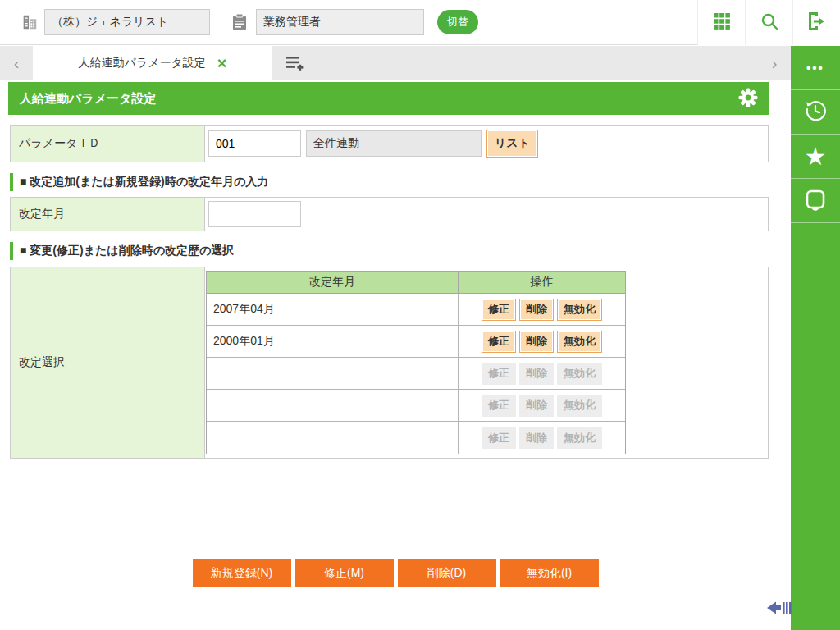 The image size is (840, 630). I want to click on collapse-sidebar-button, so click(779, 609).